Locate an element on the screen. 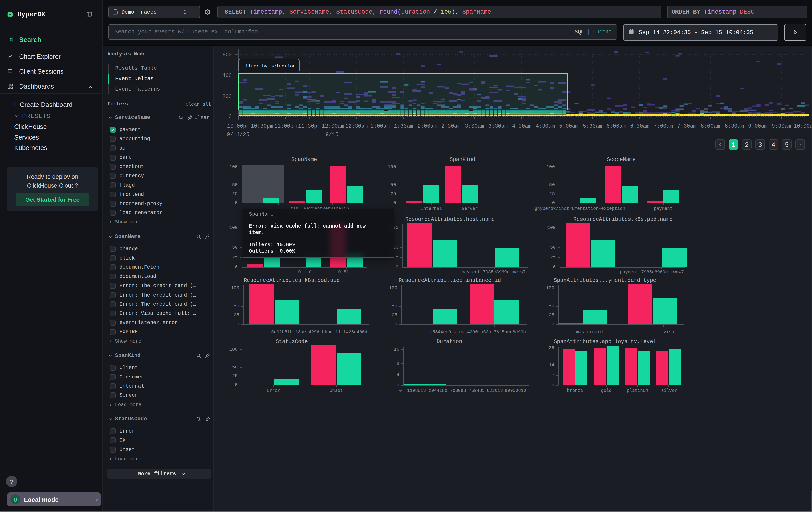  svg-text: 10:00pm is located at coordinates (238, 126).